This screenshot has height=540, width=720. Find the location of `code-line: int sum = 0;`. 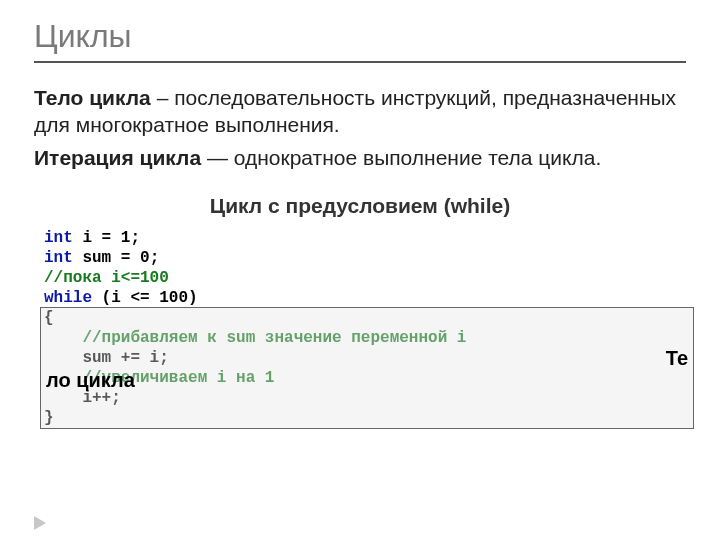

code-line: int sum = 0; is located at coordinates (365, 258).